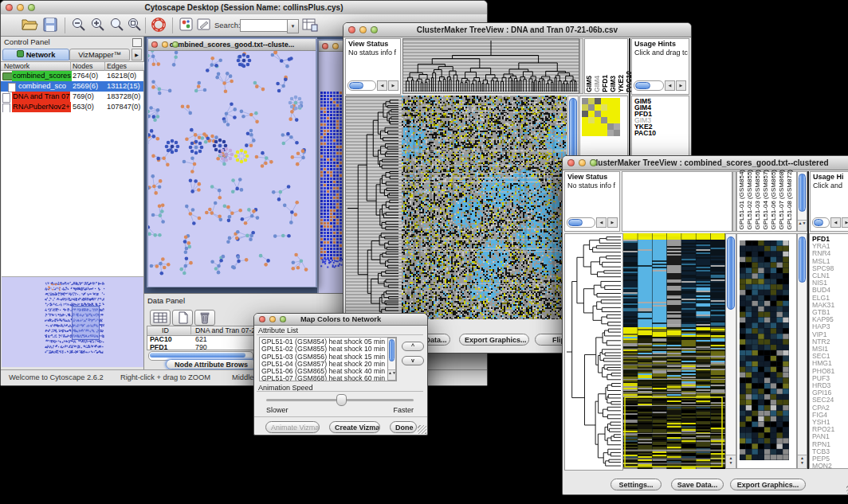  I want to click on search-input, so click(264, 25).